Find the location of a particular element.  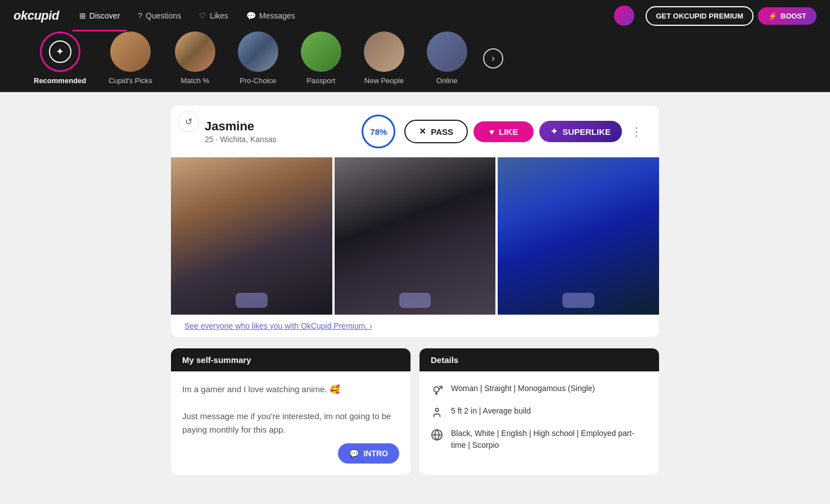

detail-row-ethnicity: Black, White | English | High school | E… is located at coordinates (539, 439).